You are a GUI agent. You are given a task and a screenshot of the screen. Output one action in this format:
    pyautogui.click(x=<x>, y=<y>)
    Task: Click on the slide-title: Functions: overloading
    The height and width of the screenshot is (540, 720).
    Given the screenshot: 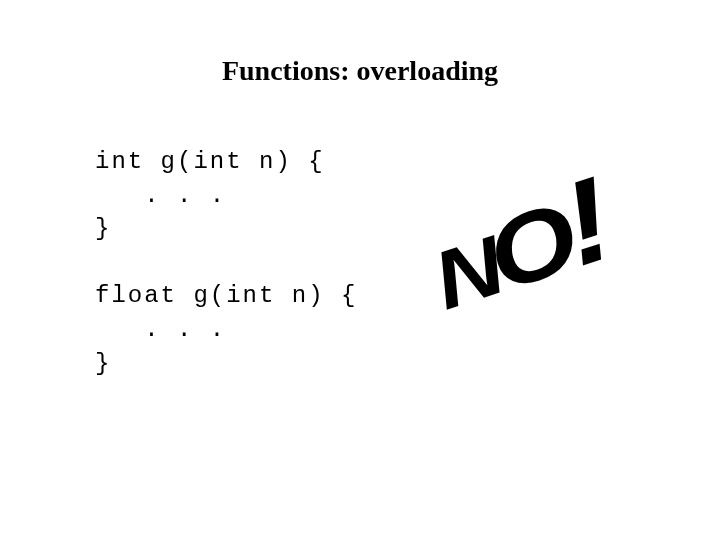 What is the action you would take?
    pyautogui.click(x=360, y=71)
    